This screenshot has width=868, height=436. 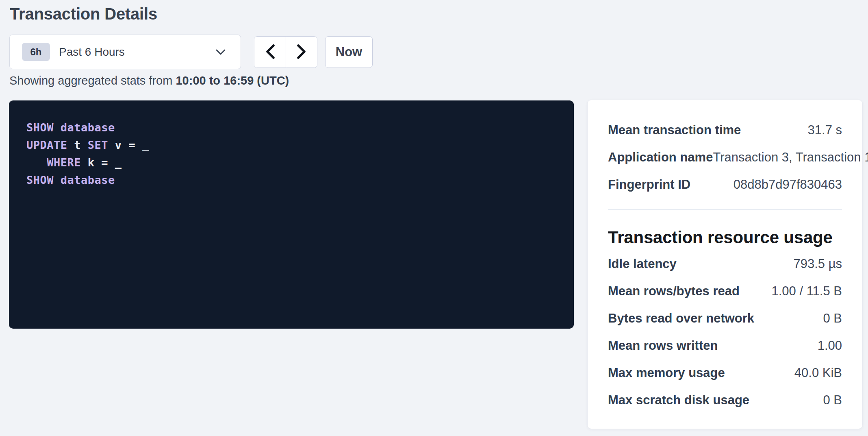 What do you see at coordinates (128, 145) in the screenshot?
I see `sql-identifier: v = _` at bounding box center [128, 145].